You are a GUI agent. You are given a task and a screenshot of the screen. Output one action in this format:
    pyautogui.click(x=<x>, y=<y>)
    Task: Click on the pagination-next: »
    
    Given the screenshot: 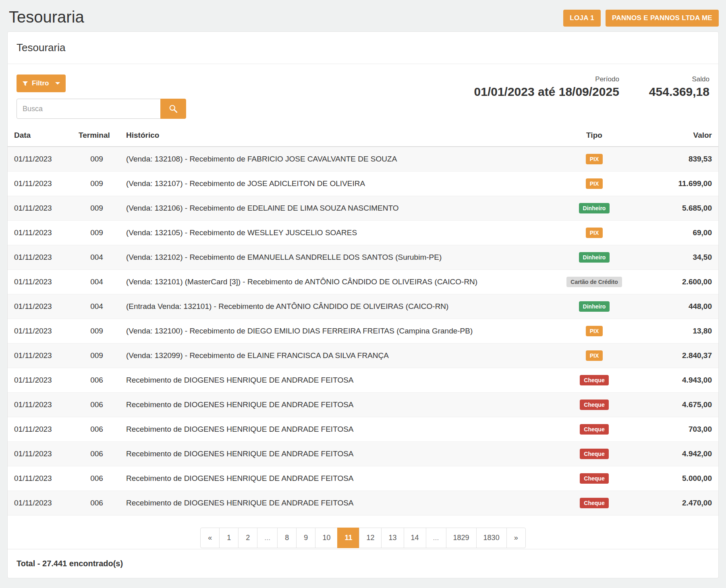 What is the action you would take?
    pyautogui.click(x=516, y=538)
    